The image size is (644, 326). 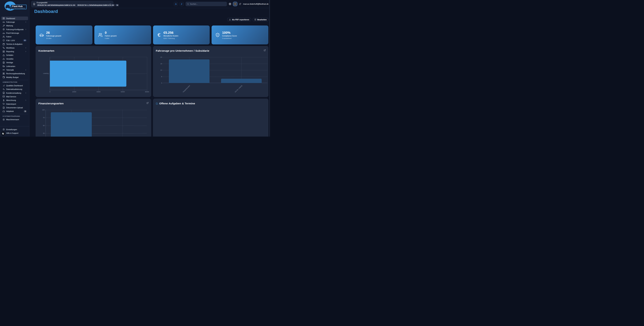 I want to click on sidebar-item-helpdesk: Helpdesk5, so click(x=14, y=111).